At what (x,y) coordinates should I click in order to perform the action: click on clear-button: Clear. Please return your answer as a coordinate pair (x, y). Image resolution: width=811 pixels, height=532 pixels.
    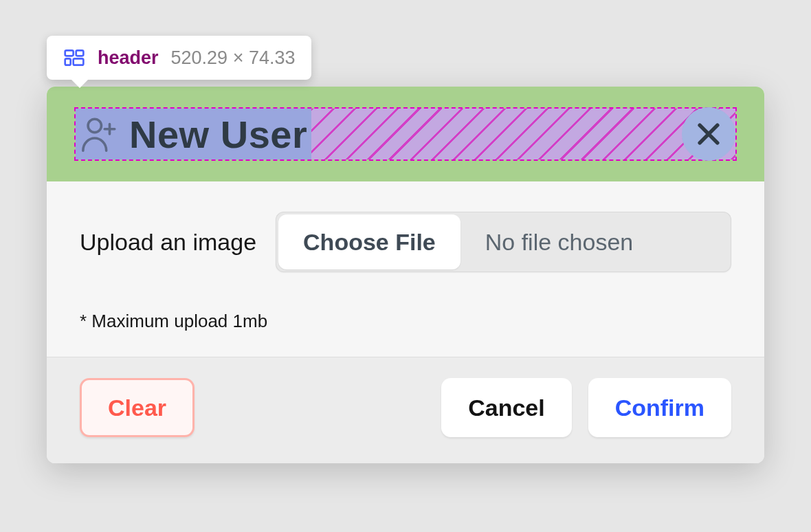
    Looking at the image, I should click on (137, 408).